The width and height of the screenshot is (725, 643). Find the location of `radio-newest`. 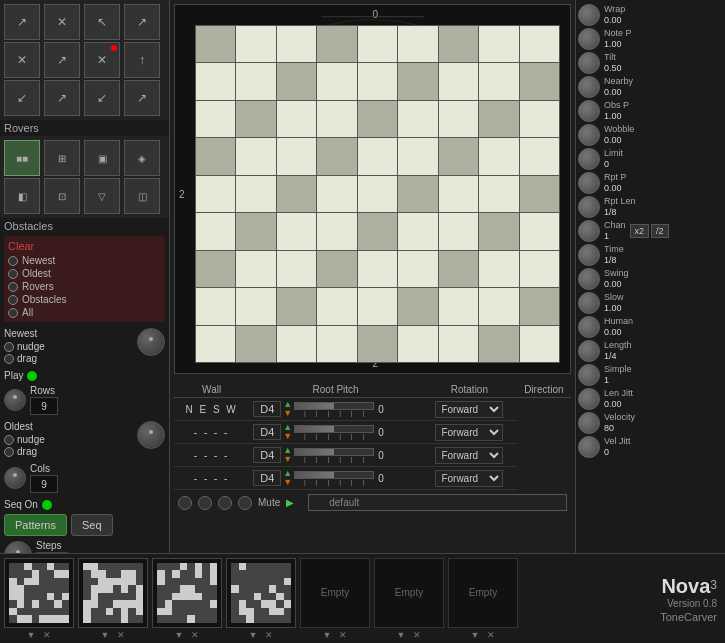

radio-newest is located at coordinates (13, 261).